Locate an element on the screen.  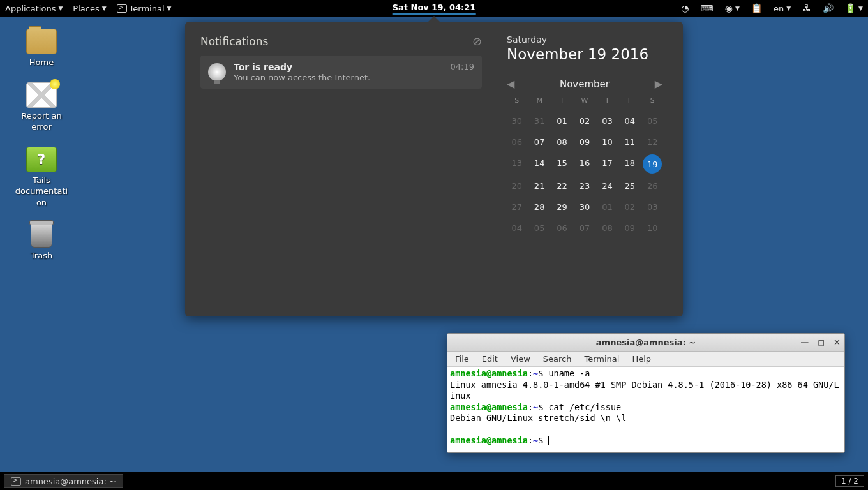
desktop-icon-trash: Trash is located at coordinates (41, 242).